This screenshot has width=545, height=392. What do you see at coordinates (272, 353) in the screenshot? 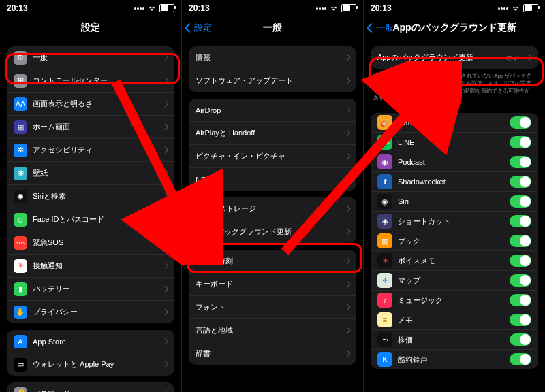
I see `general-row-dictionary: 辞書` at bounding box center [272, 353].